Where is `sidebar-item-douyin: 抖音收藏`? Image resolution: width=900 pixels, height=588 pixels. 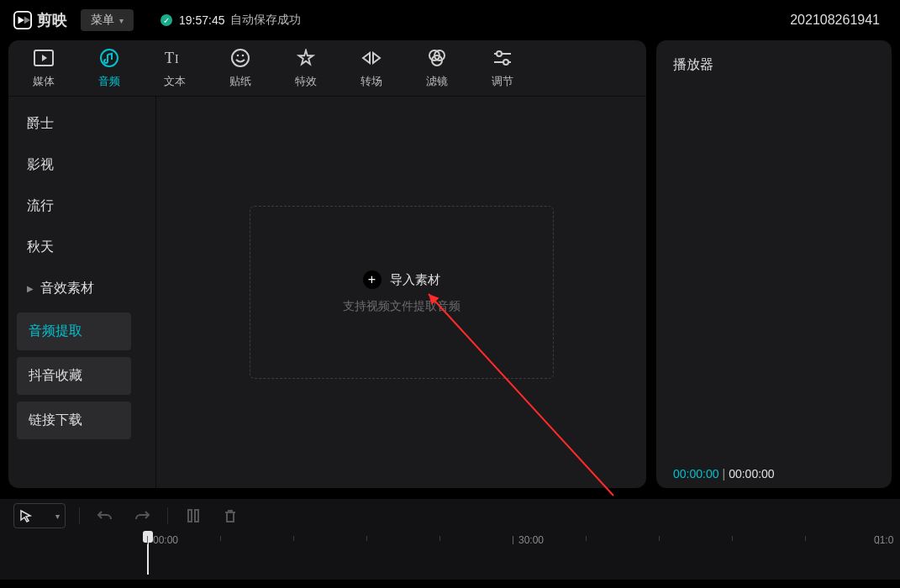 sidebar-item-douyin: 抖音收藏 is located at coordinates (74, 376).